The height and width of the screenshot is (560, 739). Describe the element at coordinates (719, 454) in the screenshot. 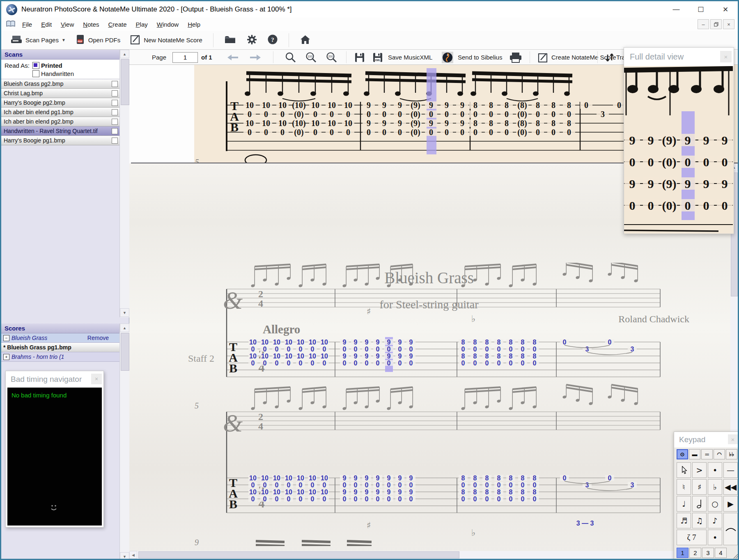

I see `fermata-icon: ◠` at that location.